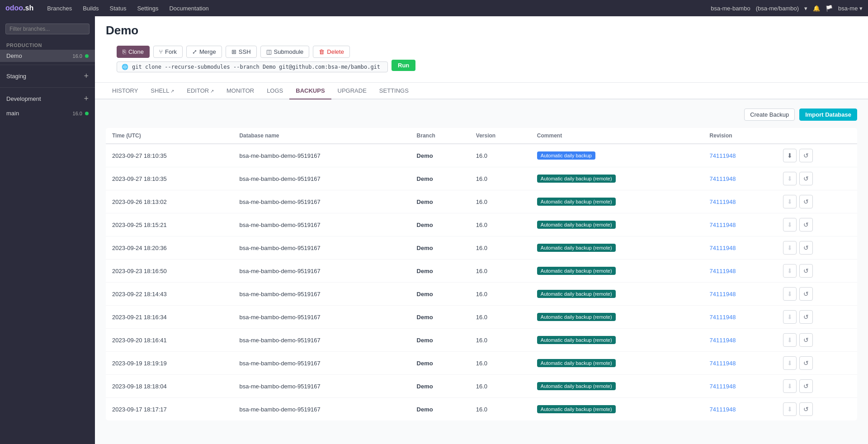 This screenshot has width=868, height=444. What do you see at coordinates (481, 386) in the screenshot?
I see `table-row: 2023-09-18 18:18:04 bsa-me-bambo-demo-95…` at bounding box center [481, 386].